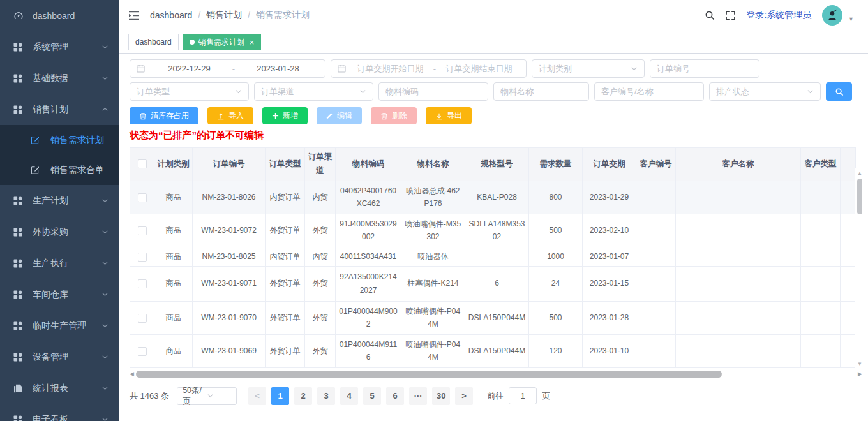 The image size is (868, 421). Describe the element at coordinates (252, 42) in the screenshot. I see `close-icon: ×` at that location.